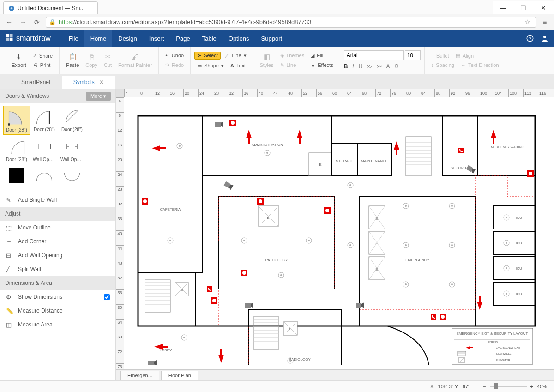  What do you see at coordinates (545, 38) in the screenshot?
I see `user-icon` at bounding box center [545, 38].